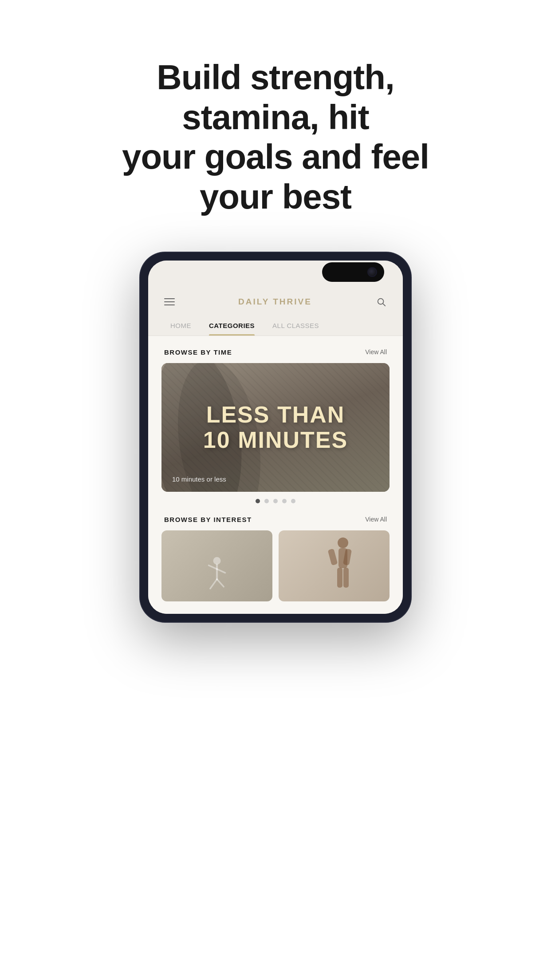  What do you see at coordinates (217, 566) in the screenshot?
I see `interest-card-yoga` at bounding box center [217, 566].